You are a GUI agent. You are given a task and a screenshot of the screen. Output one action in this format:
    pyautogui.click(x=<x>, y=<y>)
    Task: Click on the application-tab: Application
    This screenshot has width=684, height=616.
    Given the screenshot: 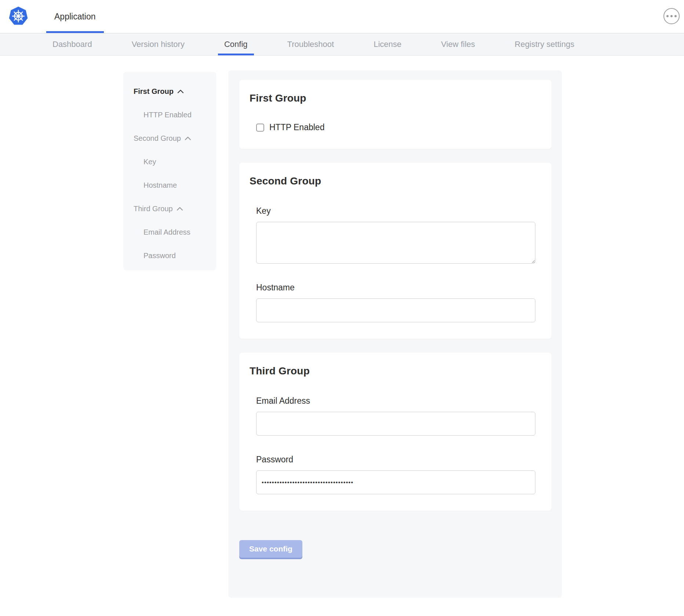 What is the action you would take?
    pyautogui.click(x=75, y=16)
    